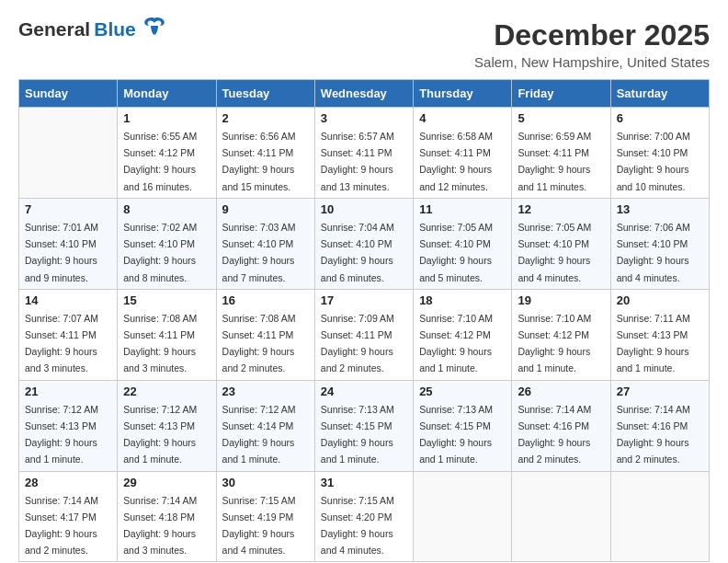 The image size is (728, 563). I want to click on calendar-cell: 28 Sunrise: 7:14 AMSunset: 4:17 PMDaylig…, so click(68, 517).